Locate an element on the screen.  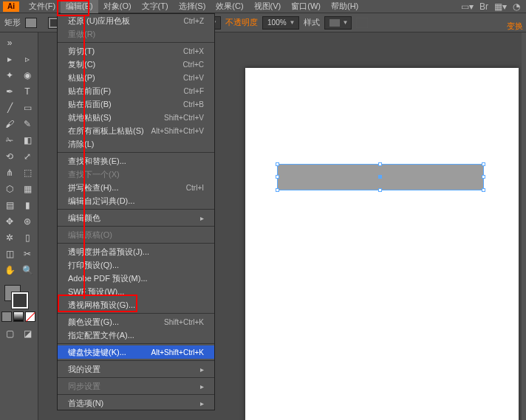
eraser-tool: ◧ is located at coordinates (27, 140).